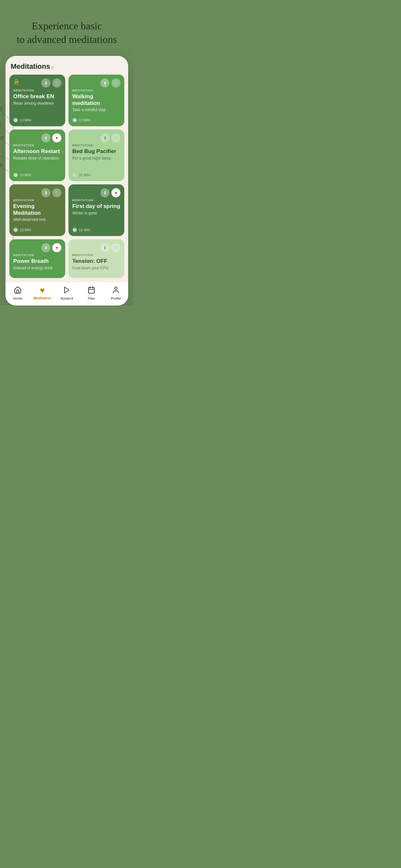 The image size is (401, 868). Describe the element at coordinates (96, 110) in the screenshot. I see `card-subtitle-walking: Take a mindful step` at that location.